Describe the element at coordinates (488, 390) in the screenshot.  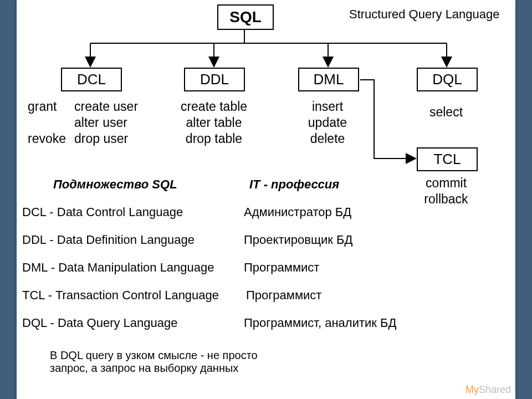
I see `watermark: MyShared` at that location.